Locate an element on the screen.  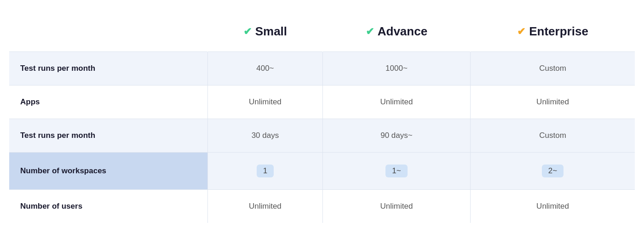
workspace-badge: 1 is located at coordinates (265, 171).